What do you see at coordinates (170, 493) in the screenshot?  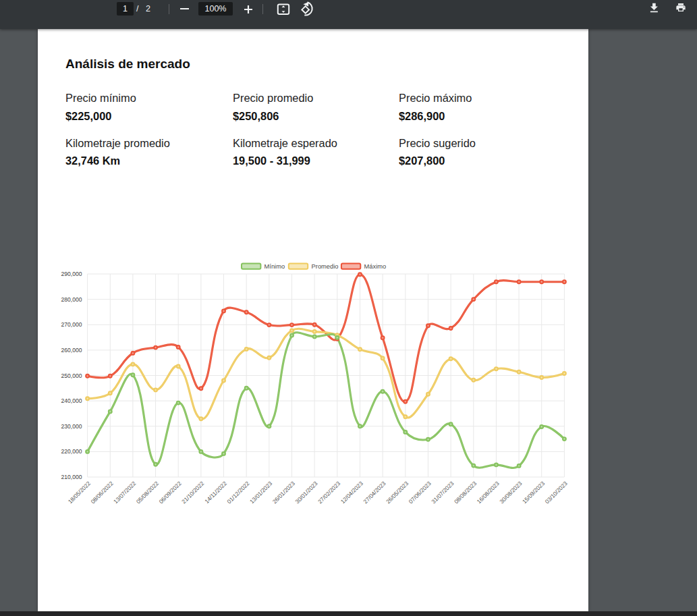 I see `svg-text: 06/09/2022` at bounding box center [170, 493].